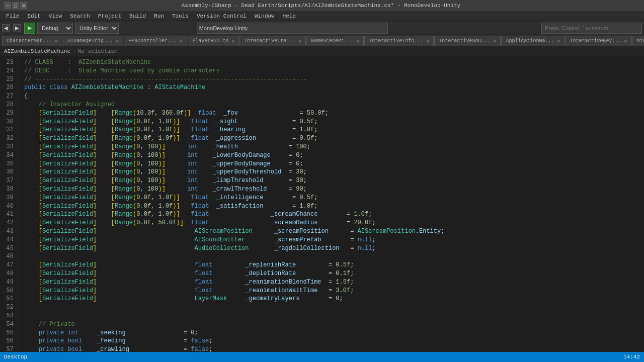 The image size is (644, 362). I want to click on tab-interactivekey: InteractiveKey...✕, so click(598, 41).